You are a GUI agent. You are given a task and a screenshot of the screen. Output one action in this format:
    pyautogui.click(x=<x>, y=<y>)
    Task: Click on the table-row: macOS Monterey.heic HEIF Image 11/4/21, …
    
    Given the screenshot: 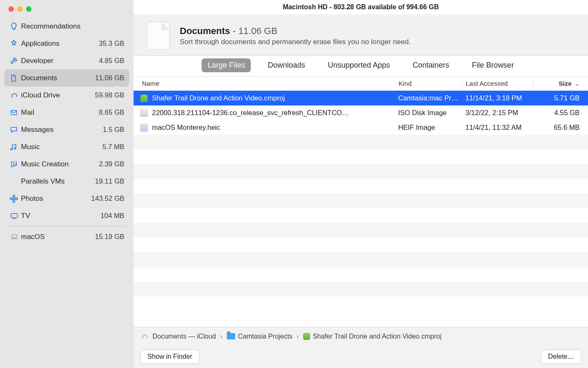 What is the action you would take?
    pyautogui.click(x=361, y=128)
    